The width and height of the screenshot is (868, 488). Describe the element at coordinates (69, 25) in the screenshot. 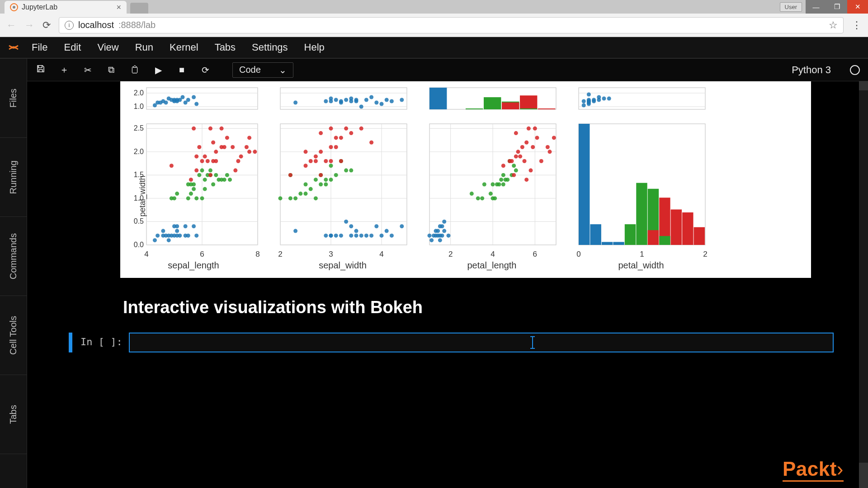

I see `site-info-icon: i` at that location.